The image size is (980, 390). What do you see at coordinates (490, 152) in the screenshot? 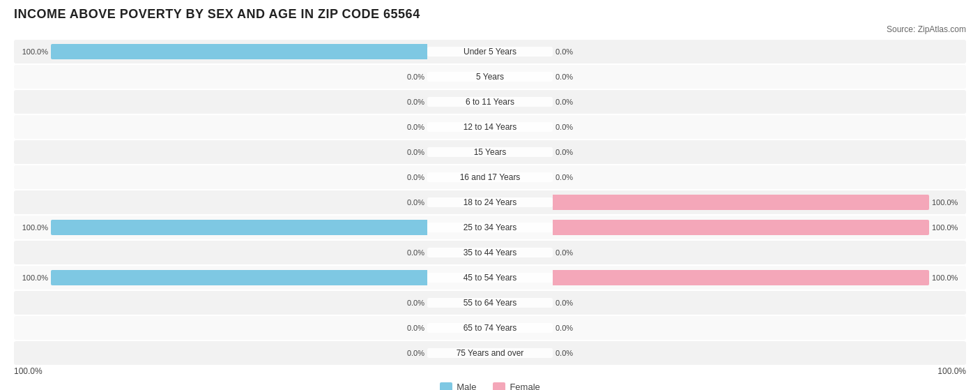
I see `age-label: 15 Years` at bounding box center [490, 152].